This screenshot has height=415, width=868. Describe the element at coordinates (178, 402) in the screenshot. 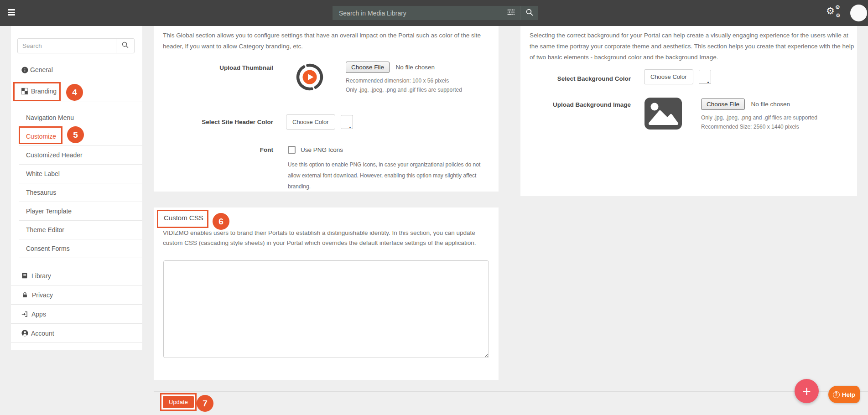

I see `update-button: Update` at that location.